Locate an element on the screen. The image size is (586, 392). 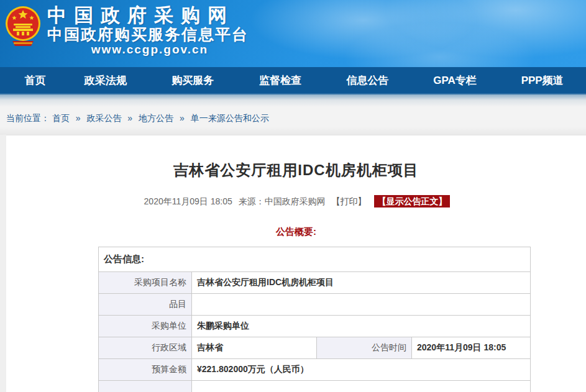
site-url: www.ccgp.gov.cn is located at coordinates (150, 50).